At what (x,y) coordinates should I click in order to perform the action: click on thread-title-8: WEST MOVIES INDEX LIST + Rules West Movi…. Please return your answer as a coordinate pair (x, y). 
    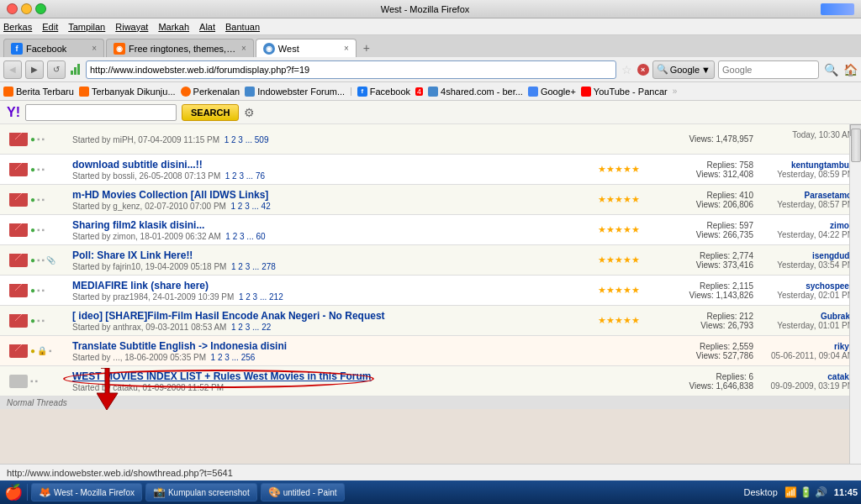
    Looking at the image, I should click on (329, 376).